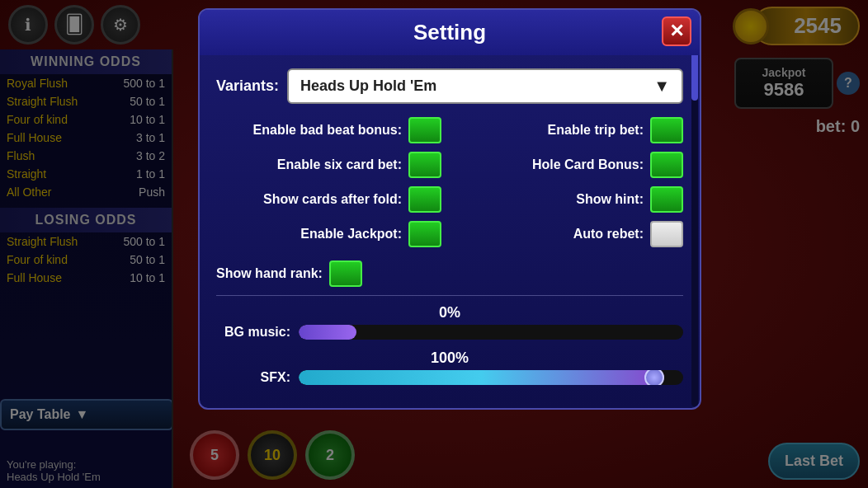 The width and height of the screenshot is (868, 488). Describe the element at coordinates (491, 332) in the screenshot. I see `bg-music-slider` at that location.